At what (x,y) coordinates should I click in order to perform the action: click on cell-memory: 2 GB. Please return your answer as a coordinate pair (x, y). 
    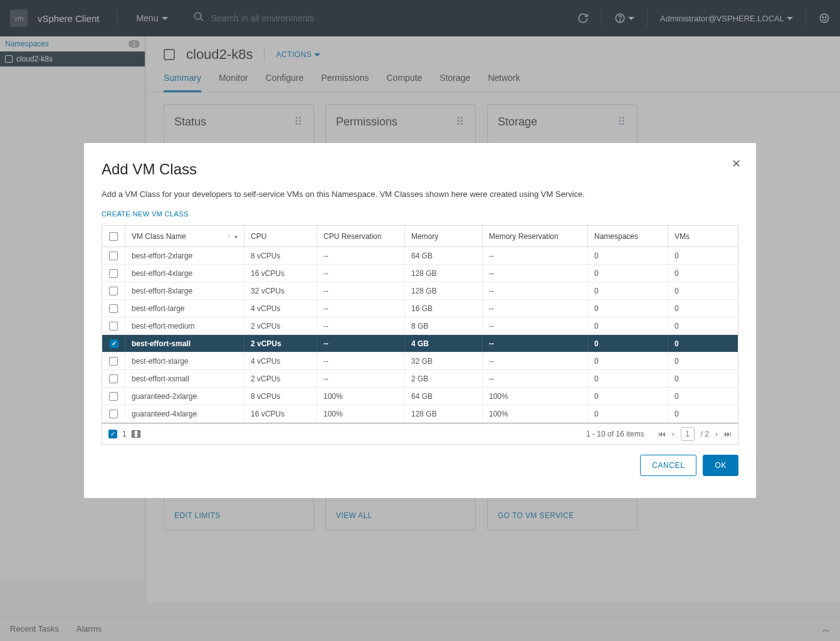
    Looking at the image, I should click on (443, 379).